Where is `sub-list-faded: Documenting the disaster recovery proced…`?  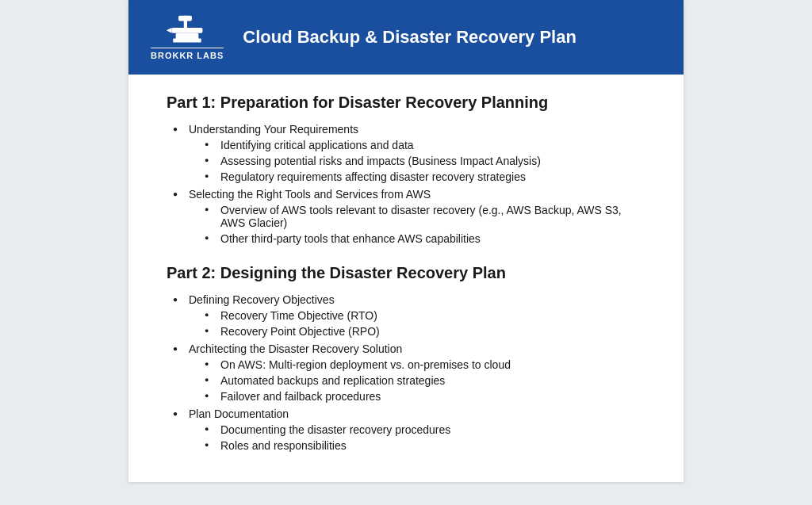 sub-list-faded: Documenting the disaster recovery proced… is located at coordinates (417, 438).